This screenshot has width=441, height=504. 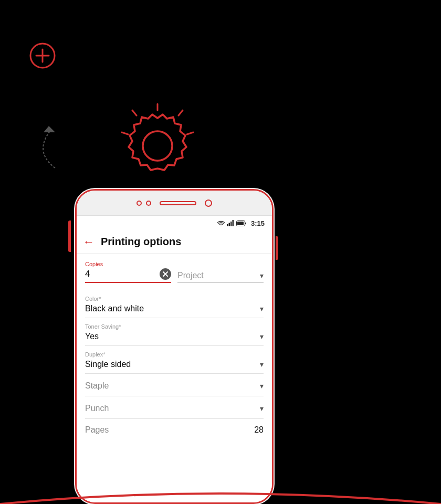 What do you see at coordinates (165, 274) in the screenshot?
I see `clear-button` at bounding box center [165, 274].